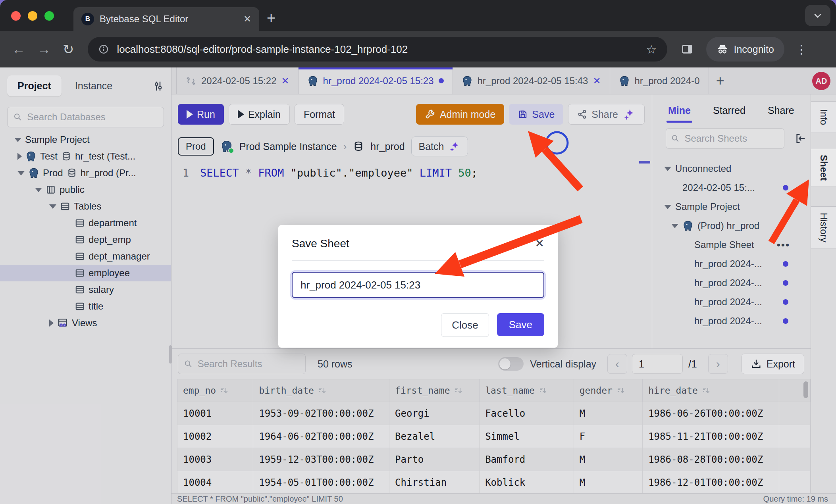  What do you see at coordinates (19, 49) in the screenshot?
I see `back-icon: ←` at bounding box center [19, 49].